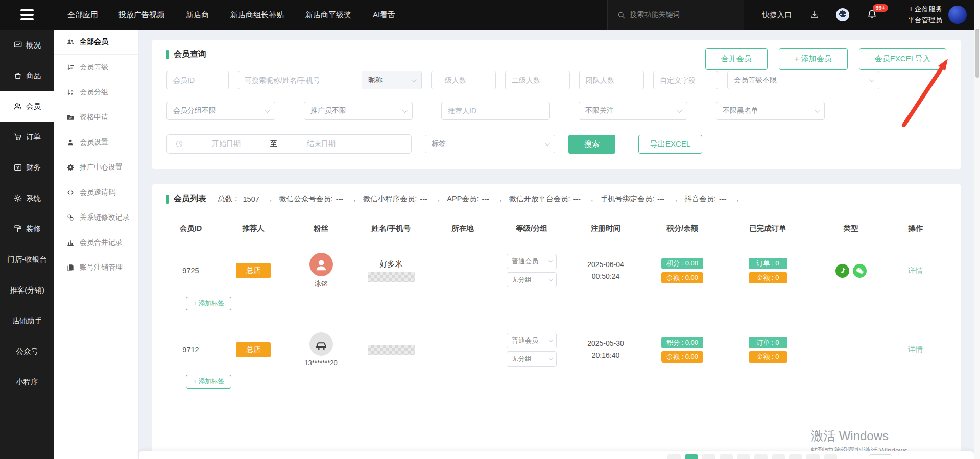 This screenshot has height=459, width=980. Describe the element at coordinates (777, 15) in the screenshot. I see `quick-entry: 快捷入口` at that location.